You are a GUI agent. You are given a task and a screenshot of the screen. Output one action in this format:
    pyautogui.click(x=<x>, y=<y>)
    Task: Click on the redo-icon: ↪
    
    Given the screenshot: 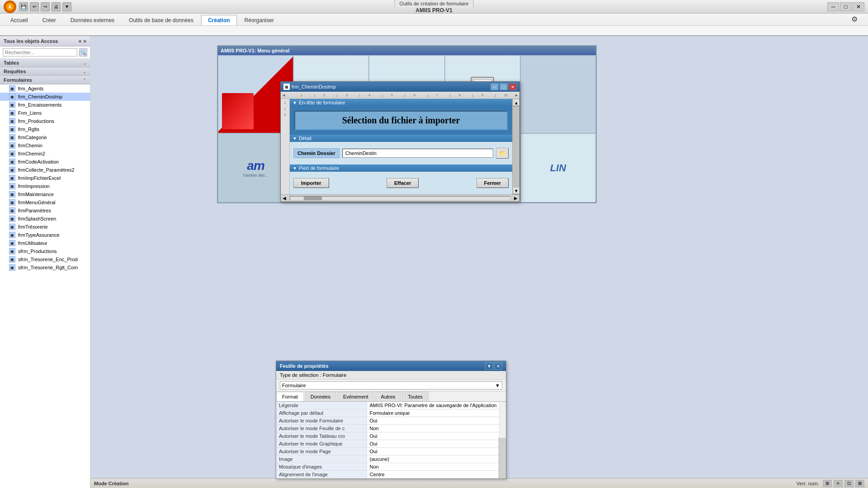 What is the action you would take?
    pyautogui.click(x=45, y=7)
    